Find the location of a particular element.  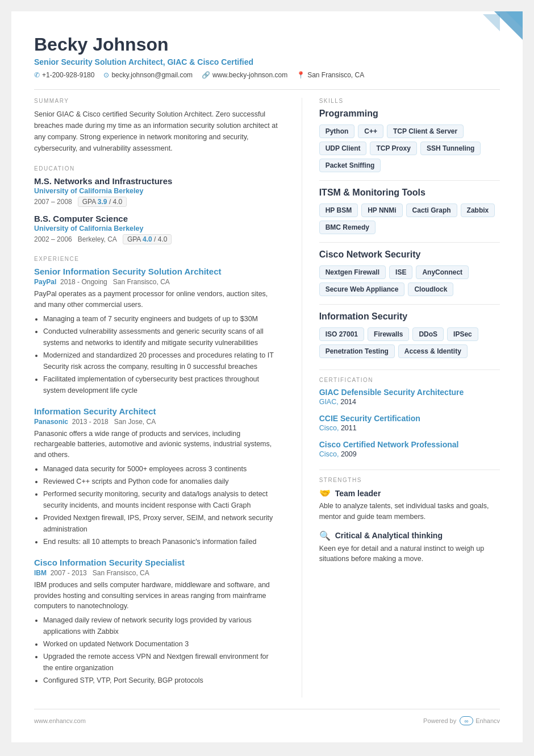

cert-org-0: GIAC, 2014 is located at coordinates (410, 402).